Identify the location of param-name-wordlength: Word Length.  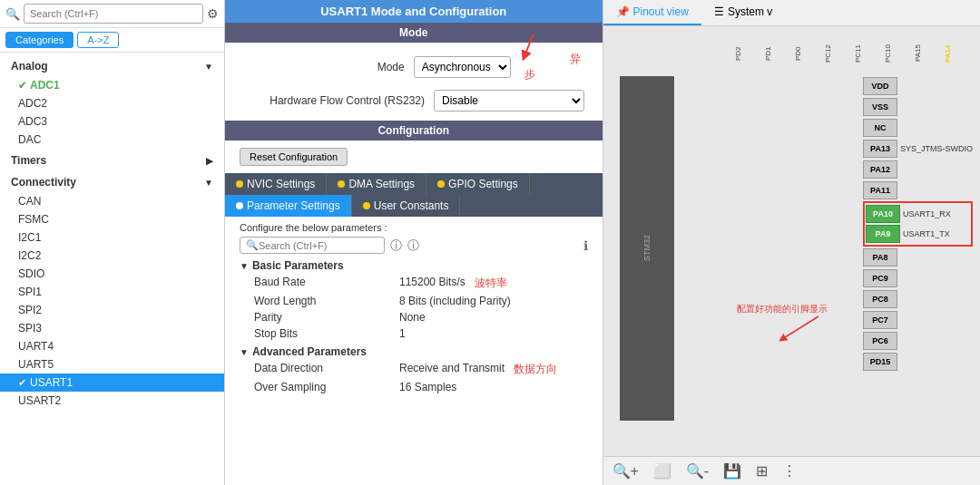
(327, 301).